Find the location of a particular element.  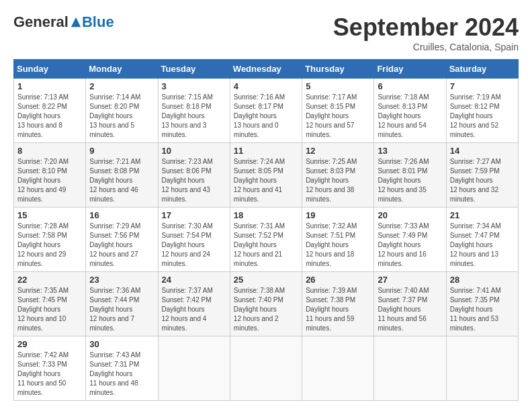

day-info: Sunrise: 7:24 AM Sunset: 8:05 PM Dayligh… is located at coordinates (266, 181).